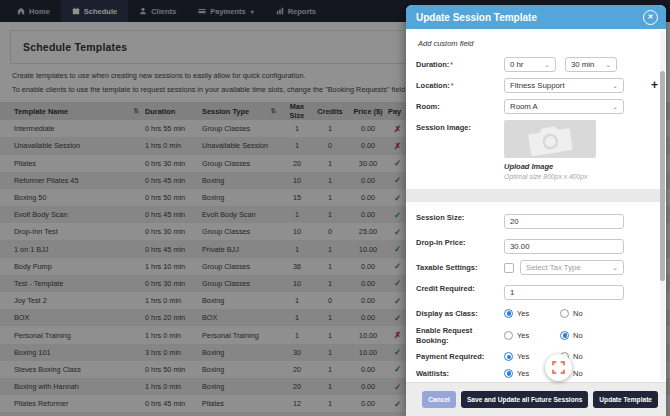 This screenshot has height=416, width=670. What do you see at coordinates (520, 356) in the screenshot?
I see `field-payment-required: Payment Required: Yes No` at bounding box center [520, 356].